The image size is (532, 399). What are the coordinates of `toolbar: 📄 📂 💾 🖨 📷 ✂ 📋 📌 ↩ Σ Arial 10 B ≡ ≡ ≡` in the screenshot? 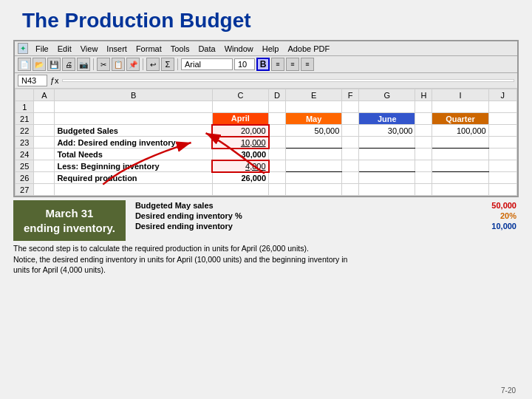 It's located at (266, 65).